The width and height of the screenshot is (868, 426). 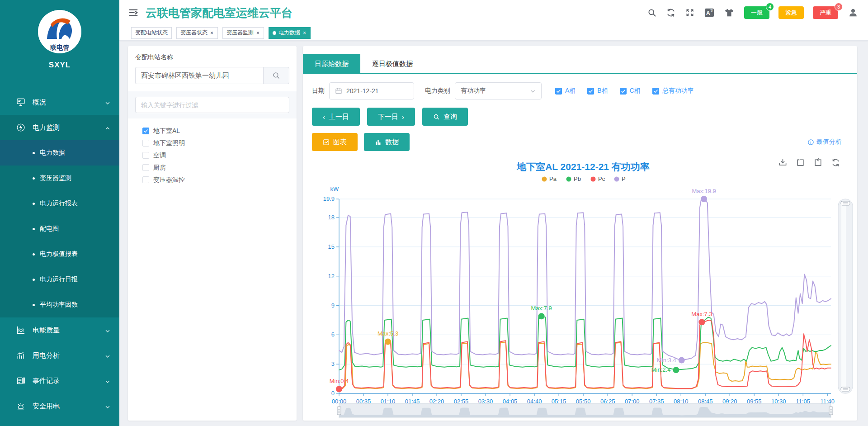 I want to click on tree-item-1: 地下室照明, so click(x=212, y=143).